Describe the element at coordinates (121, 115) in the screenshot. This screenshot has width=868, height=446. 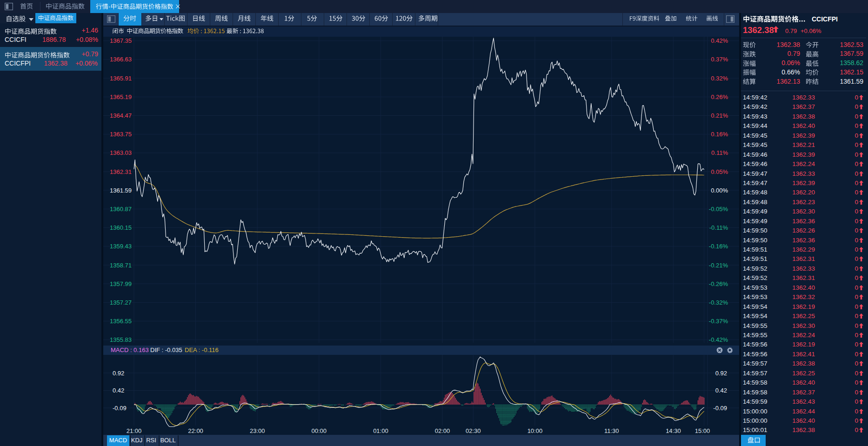
I see `svg-text: 1364.47` at that location.